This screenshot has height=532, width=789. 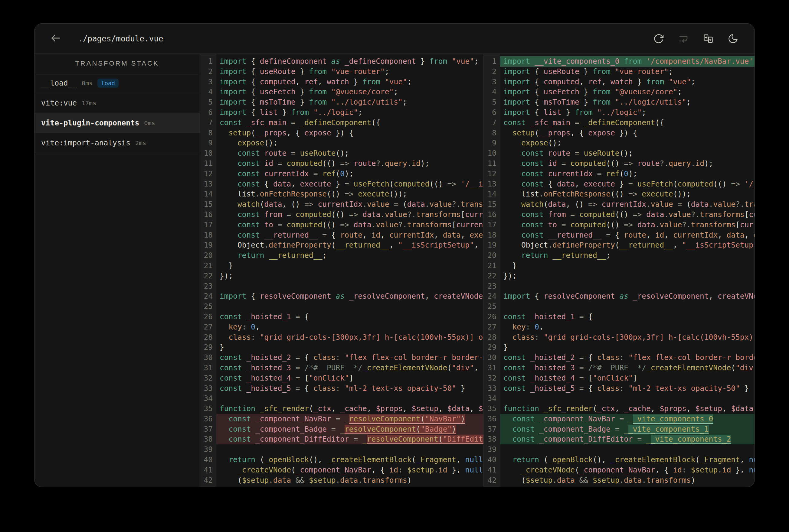 I want to click on code-line: }, so click(x=350, y=347).